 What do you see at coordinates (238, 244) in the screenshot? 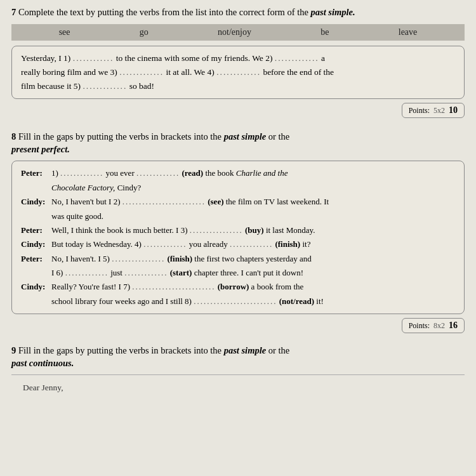
I see `dialog-row-4: Cindy: But today is Wednesday. 4) ......…` at bounding box center [238, 244].